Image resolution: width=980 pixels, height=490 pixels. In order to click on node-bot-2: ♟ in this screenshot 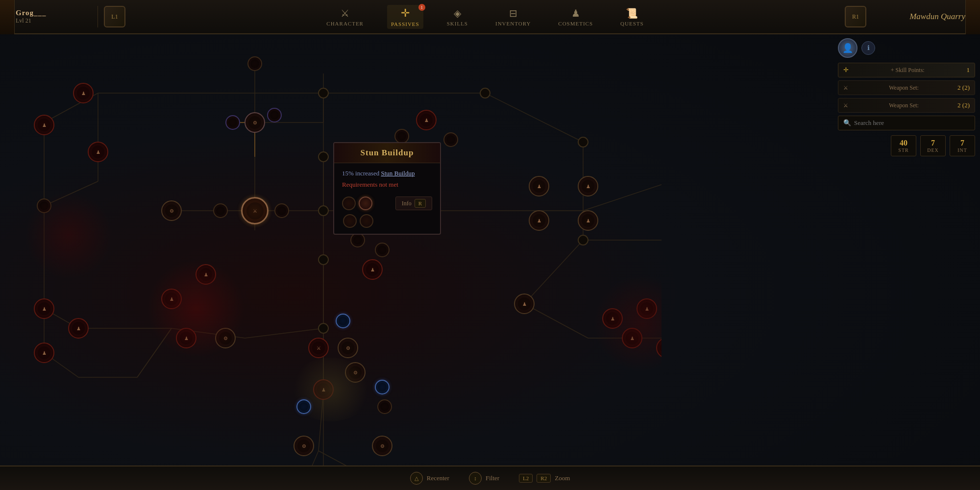, I will do `click(206, 274)`.